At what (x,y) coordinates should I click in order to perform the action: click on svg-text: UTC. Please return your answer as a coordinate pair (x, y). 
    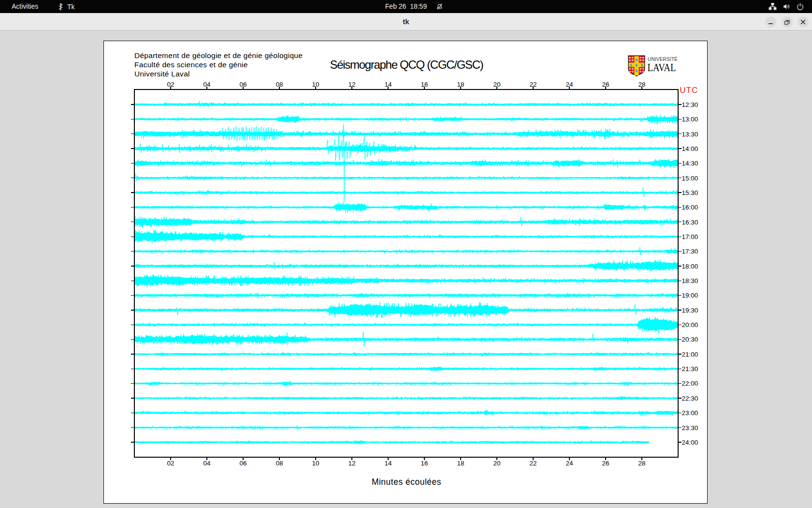
    Looking at the image, I should click on (689, 90).